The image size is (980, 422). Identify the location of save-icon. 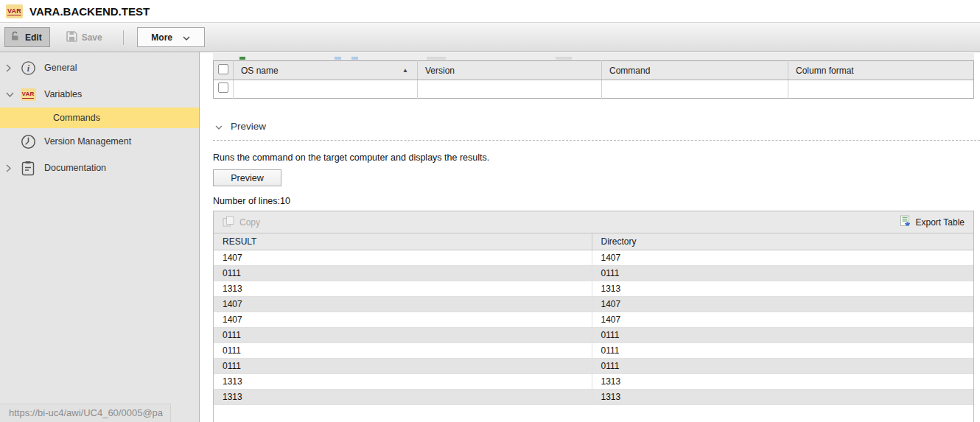
(72, 38).